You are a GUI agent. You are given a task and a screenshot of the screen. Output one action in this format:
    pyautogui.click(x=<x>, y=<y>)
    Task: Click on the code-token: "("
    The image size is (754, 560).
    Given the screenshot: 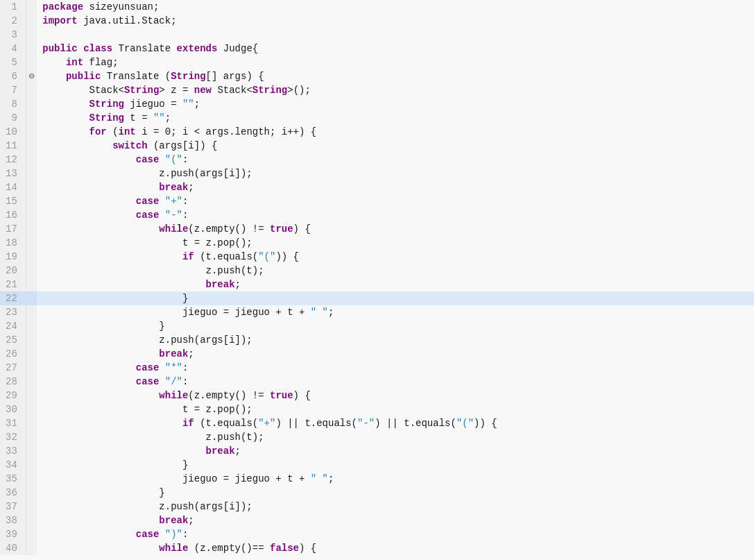 What is the action you would take?
    pyautogui.click(x=173, y=160)
    